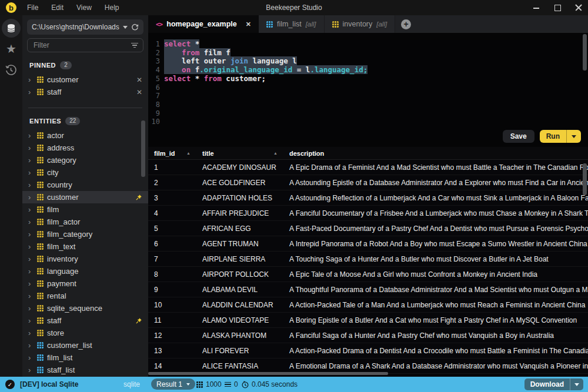  I want to click on tab-inventory: inventory[all], so click(360, 24).